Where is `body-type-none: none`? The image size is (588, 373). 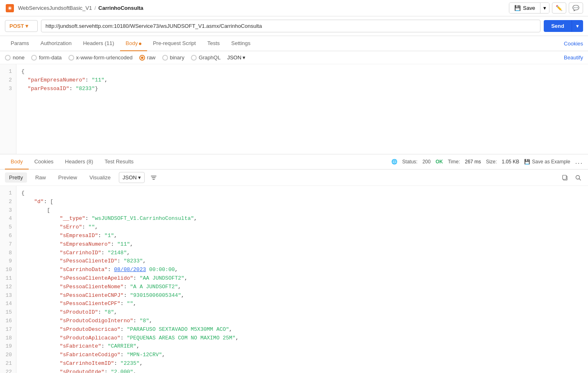 body-type-none: none is located at coordinates (15, 57).